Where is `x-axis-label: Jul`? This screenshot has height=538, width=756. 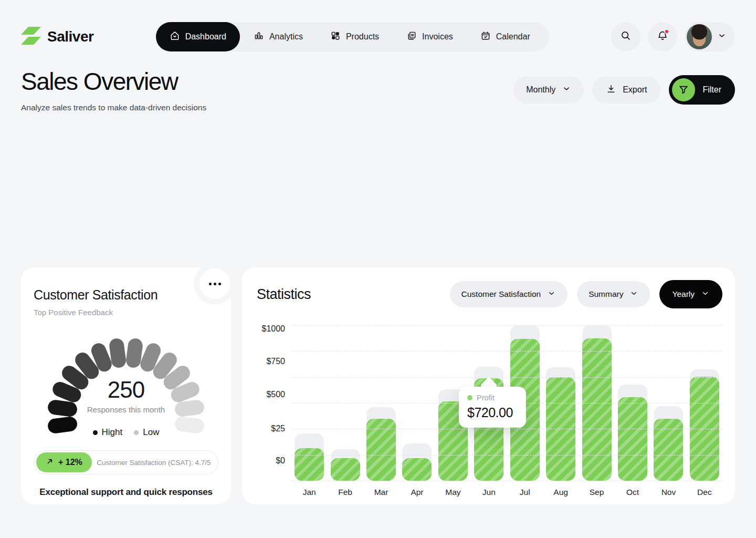
x-axis-label: Jul is located at coordinates (525, 492).